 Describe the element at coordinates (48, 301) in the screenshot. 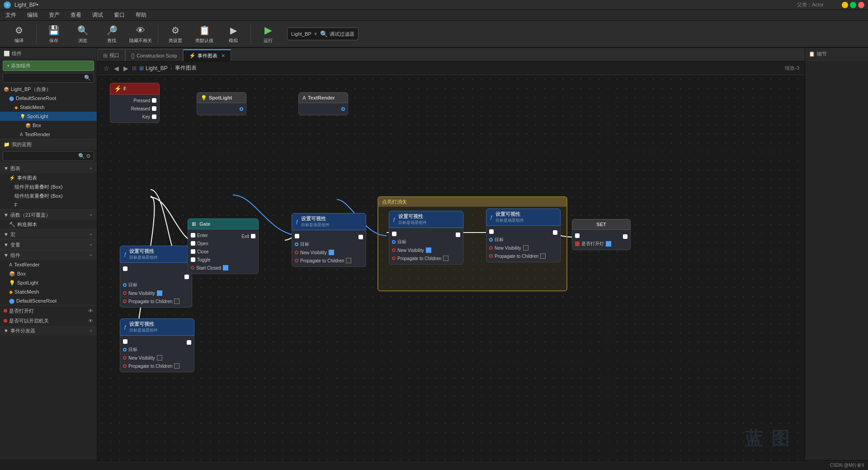

I see `cv-defaultsceneroot: ⬤ DefaultSceneRoot` at that location.